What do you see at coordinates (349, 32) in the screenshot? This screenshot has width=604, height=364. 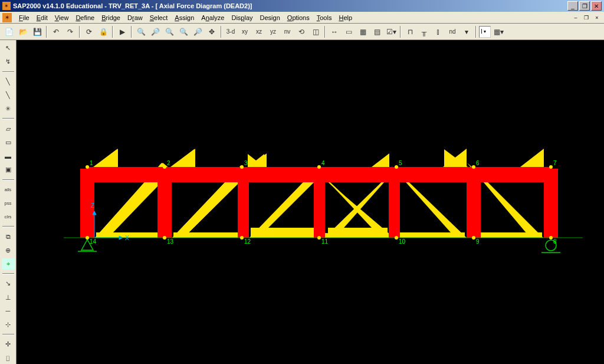 I see `object-icon: ▭` at bounding box center [349, 32].